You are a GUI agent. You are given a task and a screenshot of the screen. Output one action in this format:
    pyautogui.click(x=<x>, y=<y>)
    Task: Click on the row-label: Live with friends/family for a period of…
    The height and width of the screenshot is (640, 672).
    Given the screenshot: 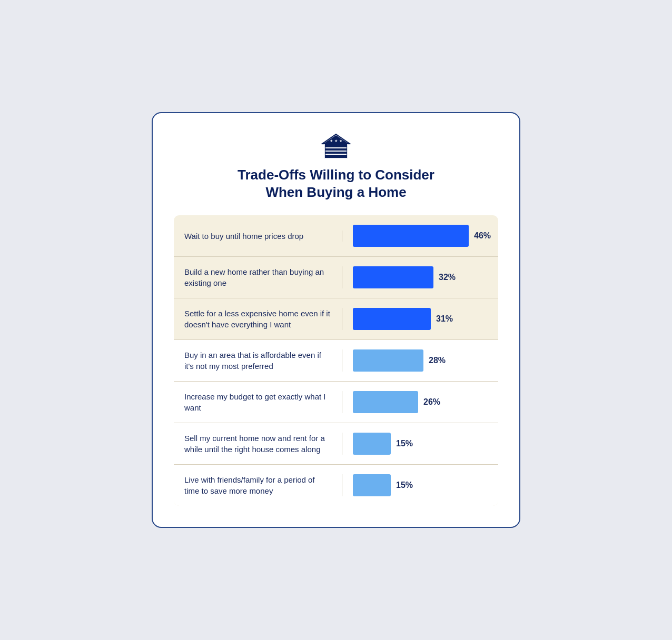 What is the action you would take?
    pyautogui.click(x=263, y=485)
    